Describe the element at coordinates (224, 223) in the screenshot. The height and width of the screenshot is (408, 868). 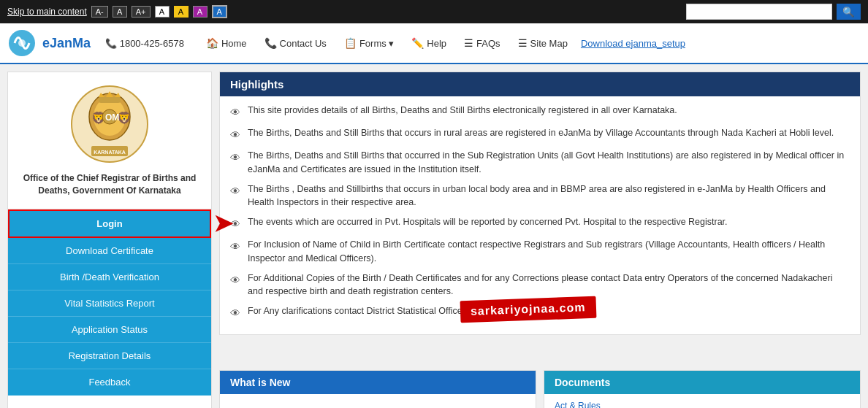
I see `arrow-indicator: ➤` at that location.